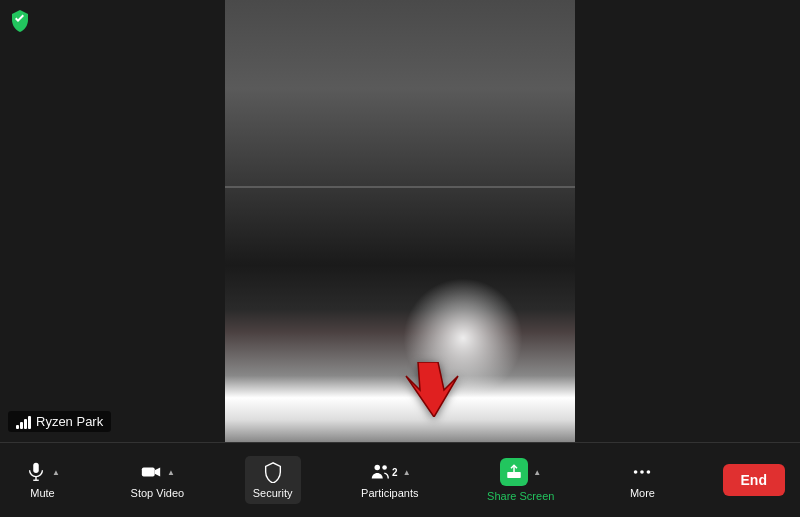 The height and width of the screenshot is (517, 800). I want to click on end-button: End, so click(754, 480).